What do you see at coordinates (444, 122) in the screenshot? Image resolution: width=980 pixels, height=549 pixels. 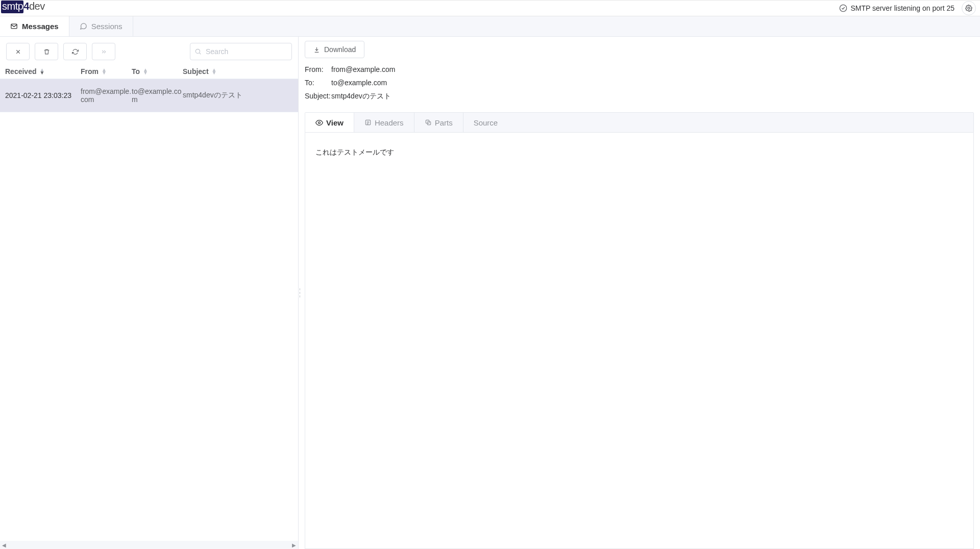 I see `tab-parts-label: Parts` at bounding box center [444, 122].